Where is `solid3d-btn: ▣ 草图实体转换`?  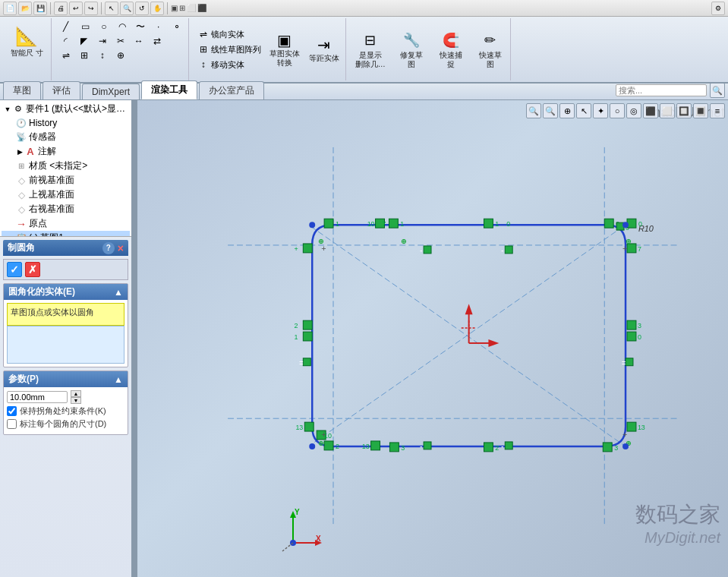
solid3d-btn: ▣ 草图实体转换 is located at coordinates (285, 49).